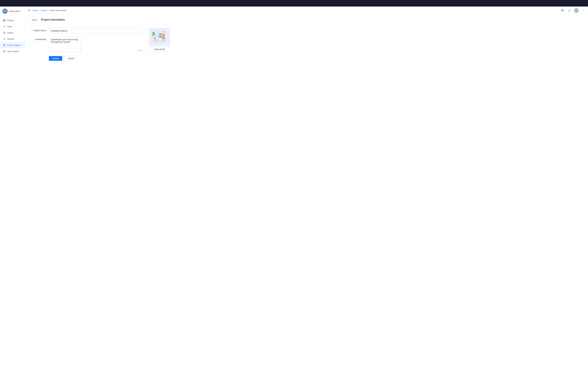 This screenshot has height=368, width=588. What do you see at coordinates (96, 31) in the screenshot?
I see `project-name-input` at bounding box center [96, 31].